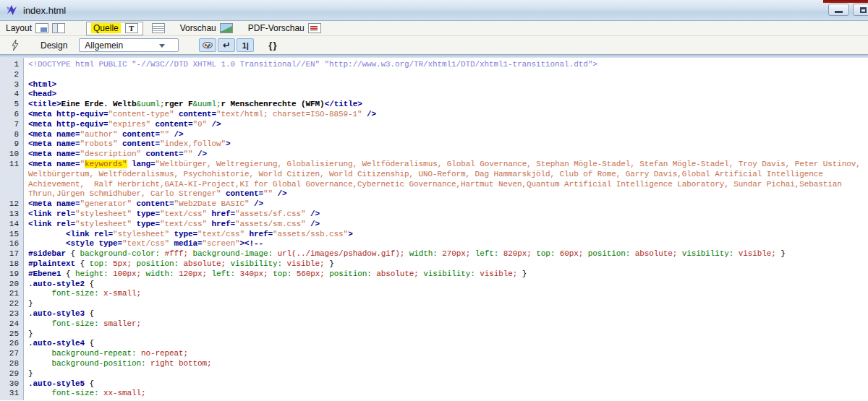 This screenshot has height=401, width=868. What do you see at coordinates (434, 105) in the screenshot?
I see `code-line: 5<title>Eine Erde. Weltb&uuml;rger F&uum…` at bounding box center [434, 105].